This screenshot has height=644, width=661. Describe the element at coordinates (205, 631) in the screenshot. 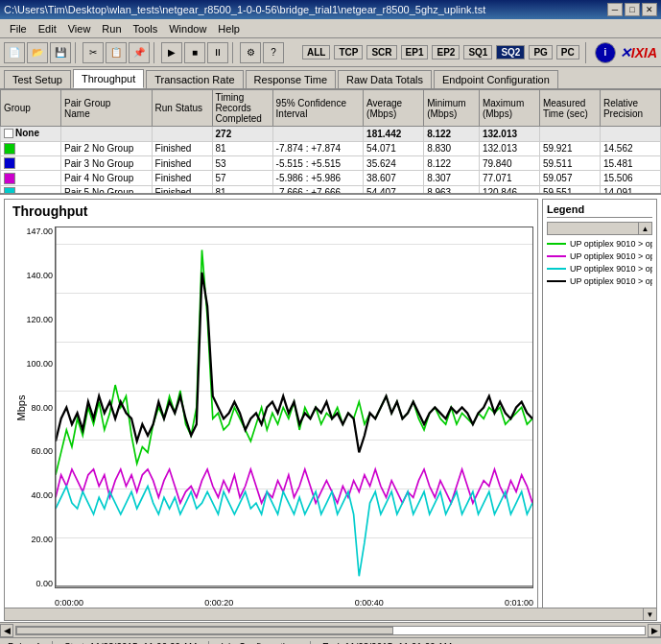

I see `scrollbar-thumb` at that location.